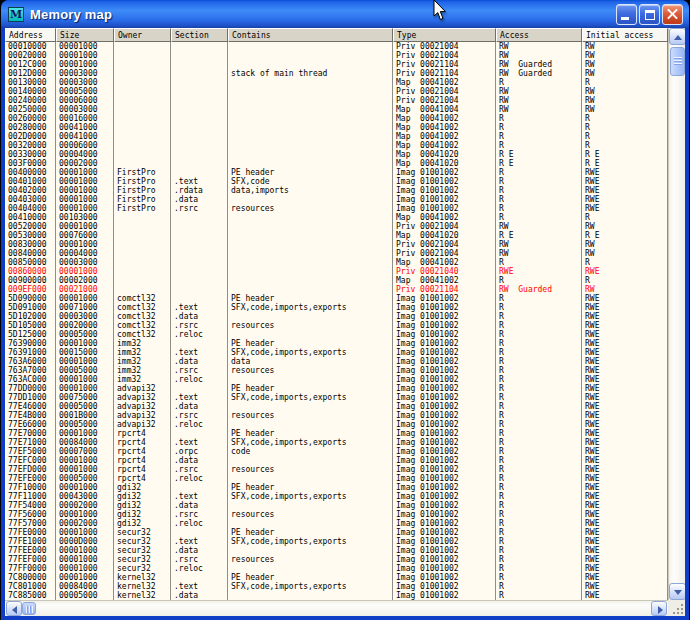 The image size is (690, 620). I want to click on table-row: 77DD000000001000advapi32PE headerImag 01…, so click(336, 388).